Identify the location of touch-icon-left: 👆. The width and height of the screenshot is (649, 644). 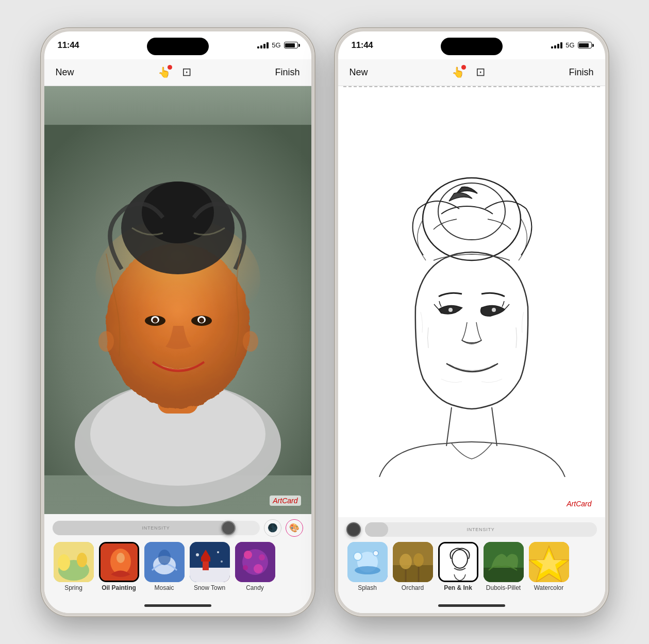
(164, 72).